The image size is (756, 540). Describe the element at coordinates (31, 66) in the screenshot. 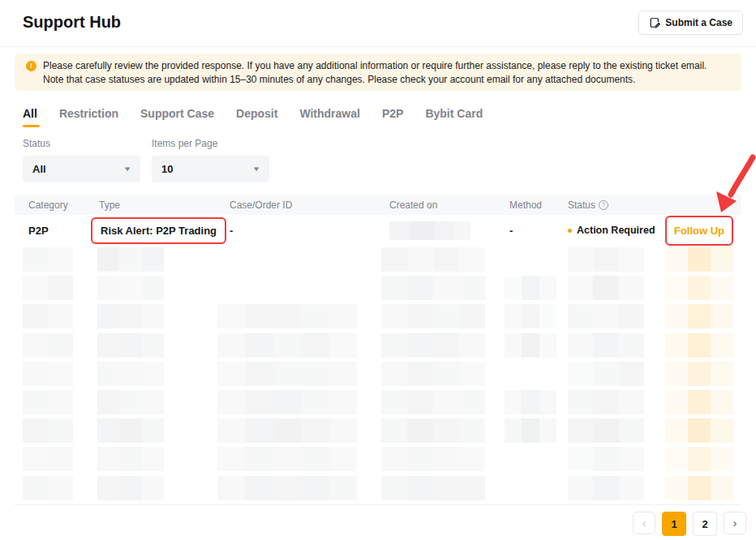

I see `alert-icon: !` at that location.